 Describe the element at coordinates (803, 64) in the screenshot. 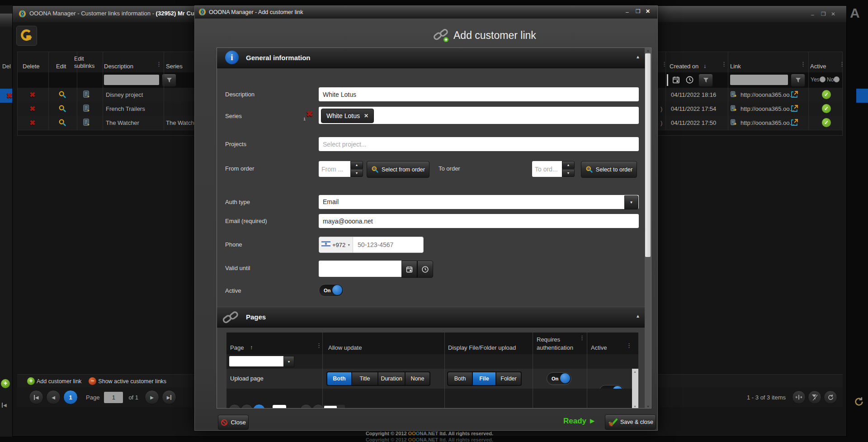

I see `link-column-menu-icon: ⋮` at that location.